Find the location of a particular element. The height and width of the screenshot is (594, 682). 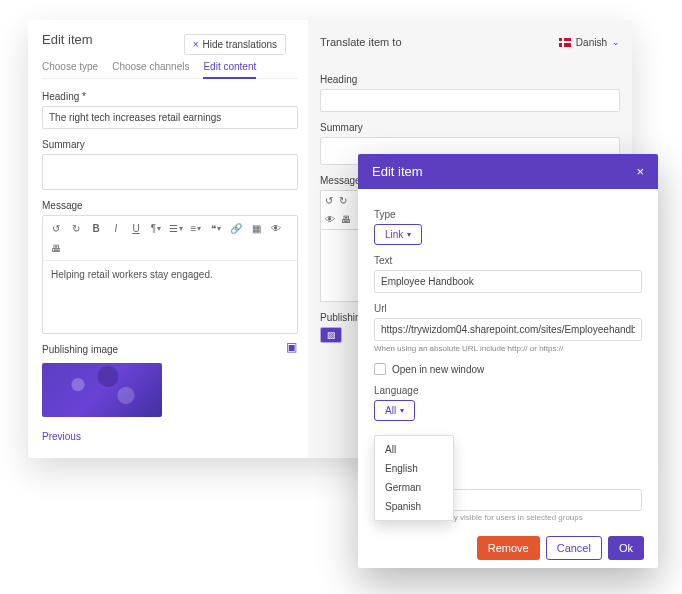

t-eye-icon: 👁 is located at coordinates (330, 220).